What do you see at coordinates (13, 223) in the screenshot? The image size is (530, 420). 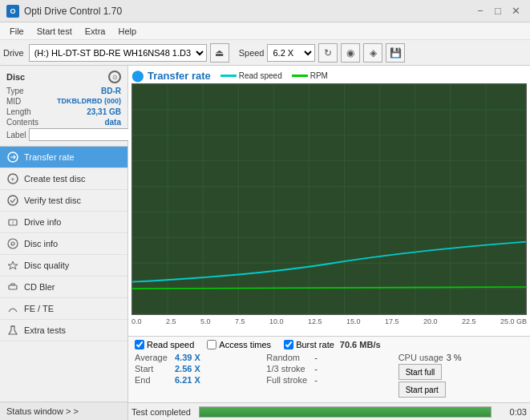 I see `svg-text: i` at bounding box center [13, 223].